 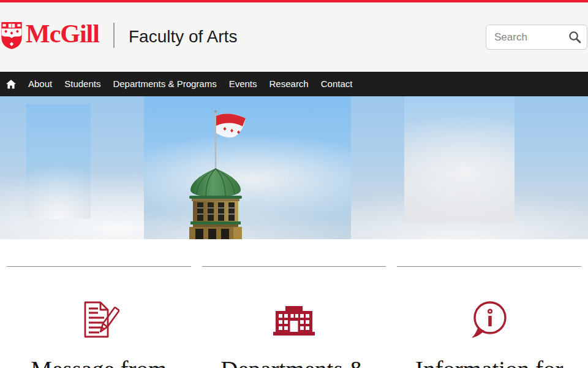 I want to click on card-title: Information for, so click(x=489, y=362).